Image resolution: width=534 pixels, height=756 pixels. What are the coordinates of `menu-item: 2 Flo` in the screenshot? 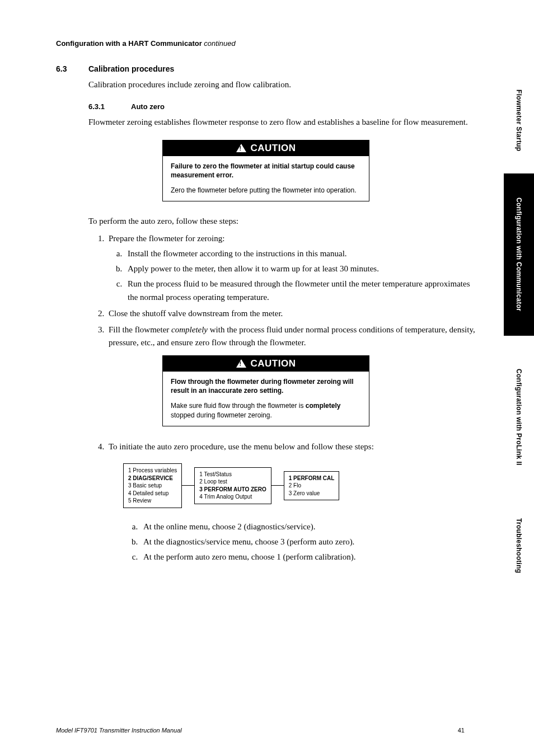 It's located at (312, 486).